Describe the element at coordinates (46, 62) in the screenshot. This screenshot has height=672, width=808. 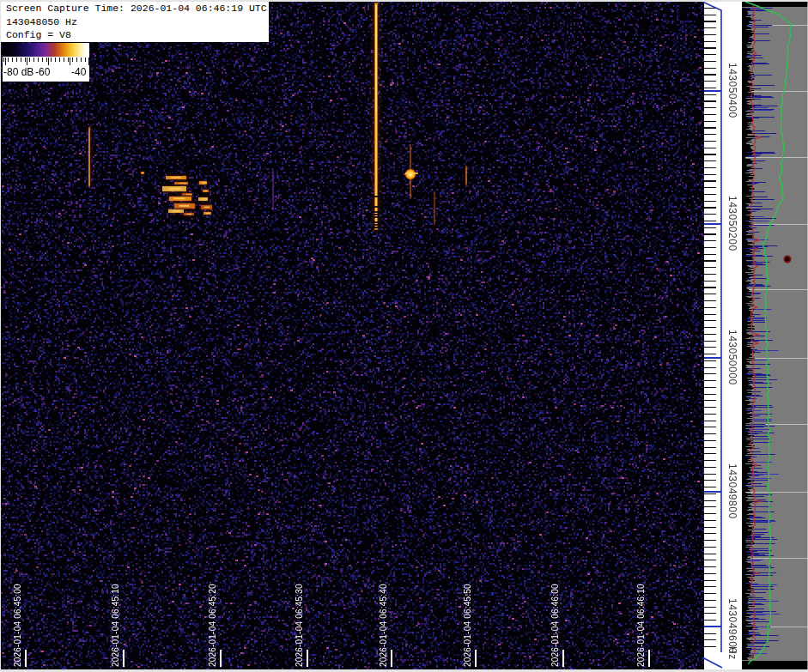
I see `color-scale-legend: -80 dB -60 -40` at that location.